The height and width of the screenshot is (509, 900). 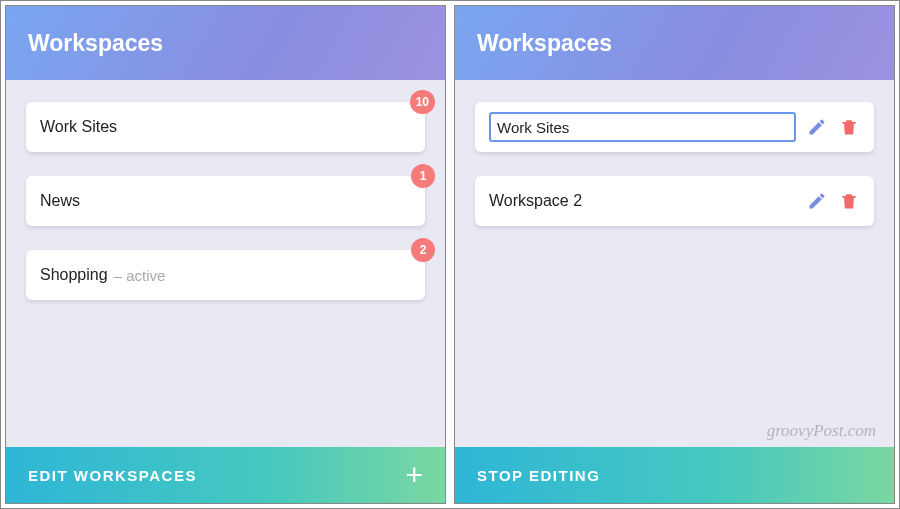 What do you see at coordinates (226, 201) in the screenshot?
I see `workspace-item: News 1` at bounding box center [226, 201].